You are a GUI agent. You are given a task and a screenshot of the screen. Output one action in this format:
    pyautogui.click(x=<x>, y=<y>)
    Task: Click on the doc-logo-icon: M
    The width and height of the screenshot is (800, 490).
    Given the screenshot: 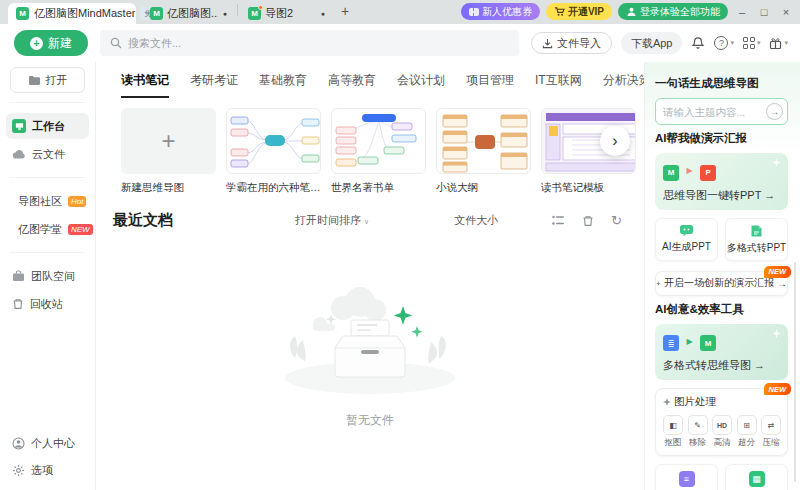 What is the action you would take?
    pyautogui.click(x=156, y=14)
    